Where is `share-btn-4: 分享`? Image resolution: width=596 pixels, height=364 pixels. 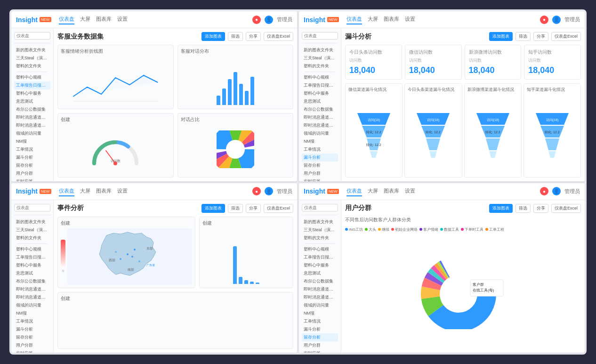
share-btn-4: 分享 is located at coordinates (541, 208).